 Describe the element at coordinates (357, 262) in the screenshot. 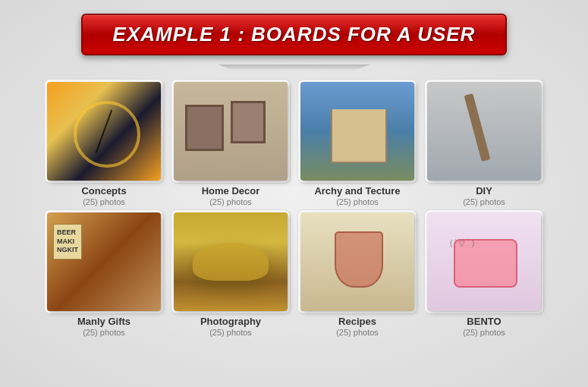

I see `board-thumb-recipes` at that location.